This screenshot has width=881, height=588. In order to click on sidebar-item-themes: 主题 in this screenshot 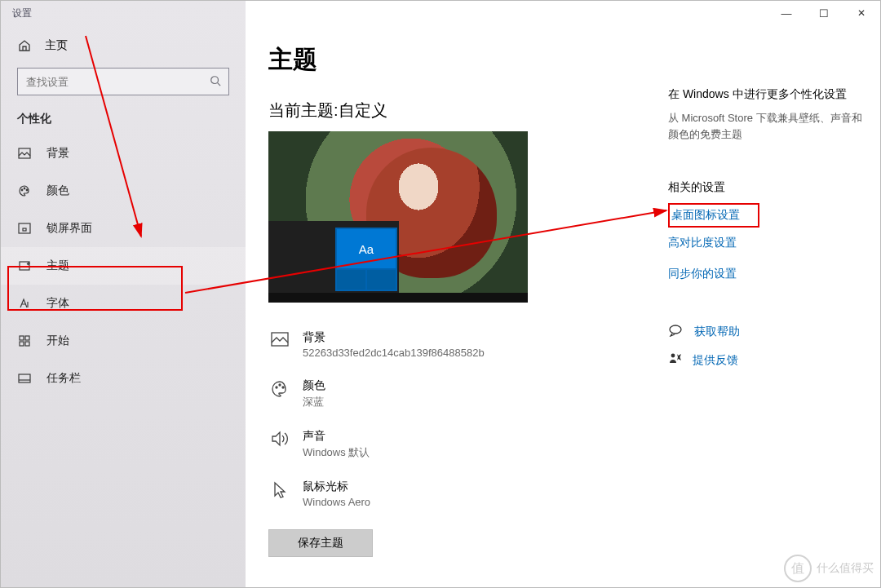, I will do `click(123, 266)`.